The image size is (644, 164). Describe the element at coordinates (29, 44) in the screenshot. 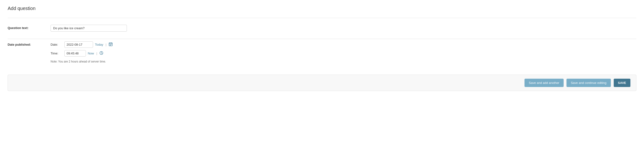

I see `date-published-label: Date published:` at that location.